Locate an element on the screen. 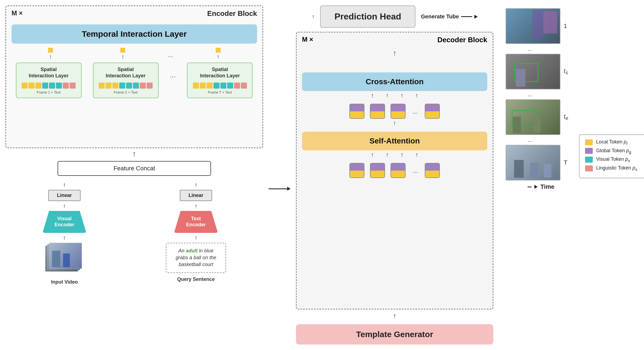 The height and width of the screenshot is (350, 644). legend-item-local: Local Token pl is located at coordinates (614, 142).